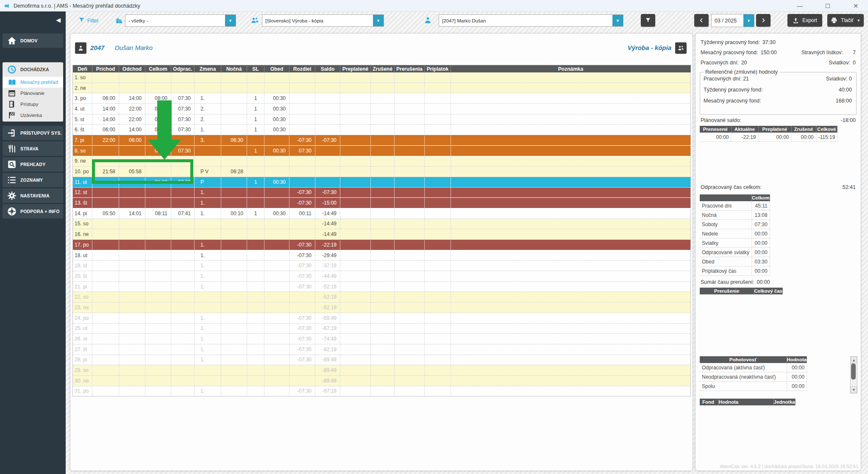 This screenshot has width=868, height=474. I want to click on status-bar: AttenCalc ver. 4.5.2 | dochádzka prepočí…, so click(789, 466).